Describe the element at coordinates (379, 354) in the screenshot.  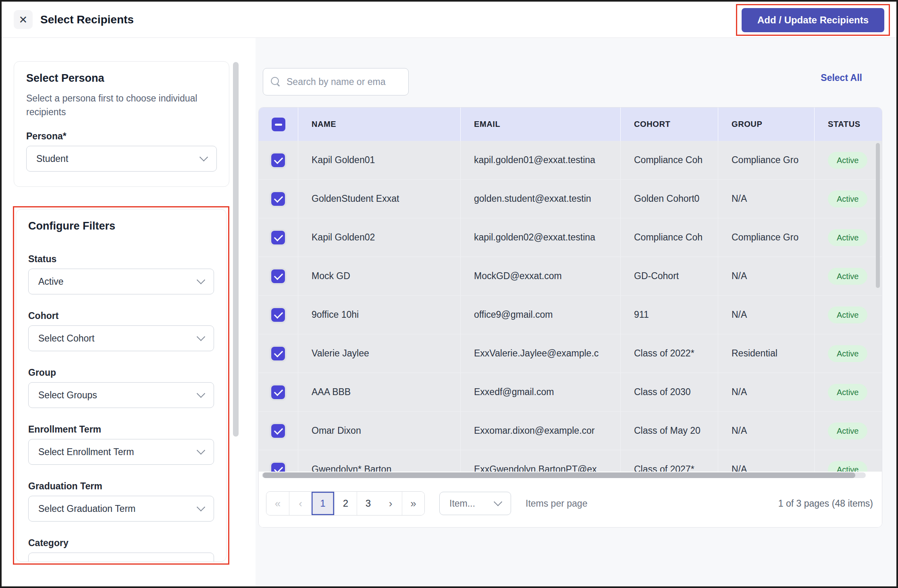
I see `cell-name: Valerie Jaylee` at that location.